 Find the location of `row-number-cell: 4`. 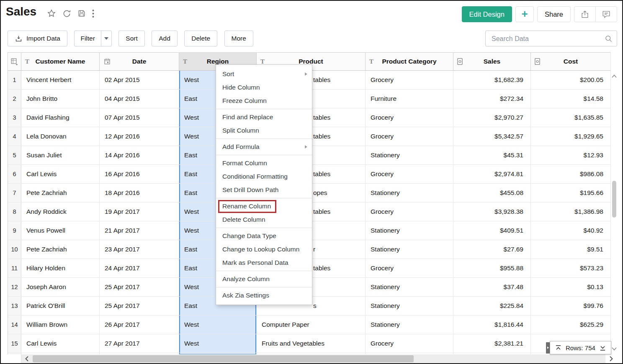

row-number-cell: 4 is located at coordinates (15, 136).